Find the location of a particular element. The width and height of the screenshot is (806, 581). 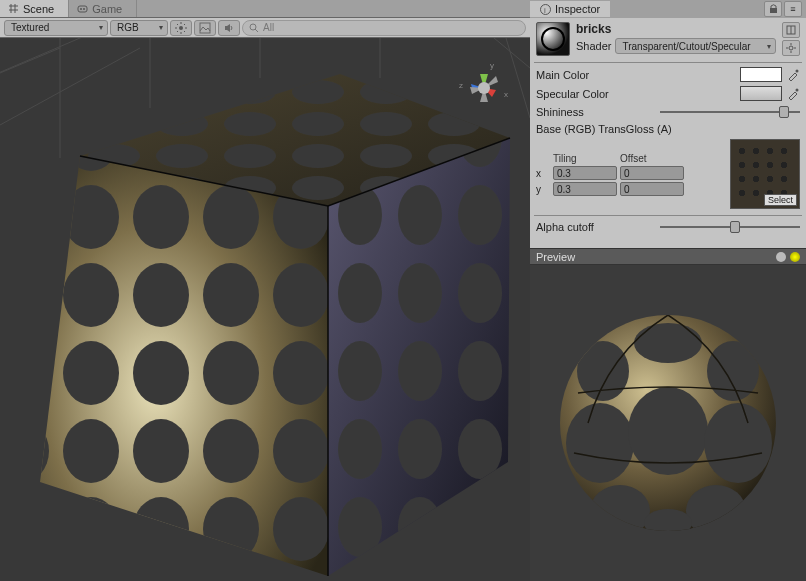

tab-game: Game is located at coordinates (103, 8).